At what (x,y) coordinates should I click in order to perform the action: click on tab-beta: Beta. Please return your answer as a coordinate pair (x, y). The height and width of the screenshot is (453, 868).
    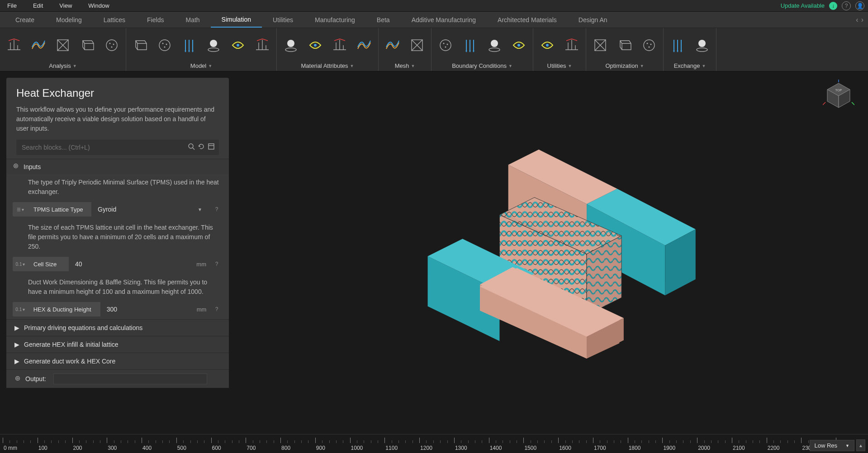
    Looking at the image, I should click on (384, 20).